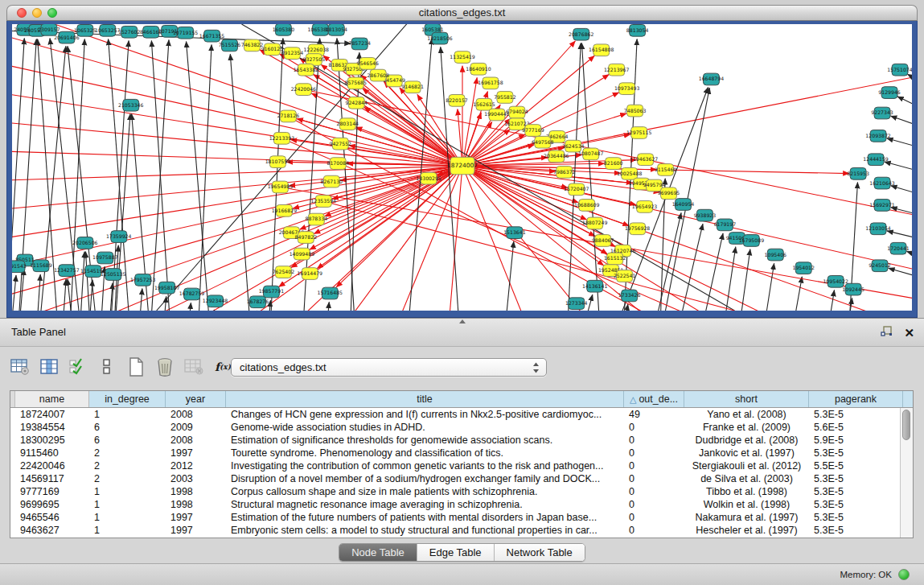 This screenshot has width=924, height=585. What do you see at coordinates (273, 48) in the screenshot?
I see `graph-node-label: 9160125` at bounding box center [273, 48].